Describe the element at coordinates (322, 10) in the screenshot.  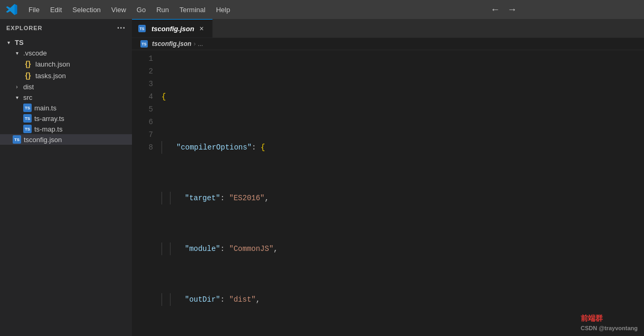
I see `menubar: File Edit Selection View Go Run Terminal…` at that location.